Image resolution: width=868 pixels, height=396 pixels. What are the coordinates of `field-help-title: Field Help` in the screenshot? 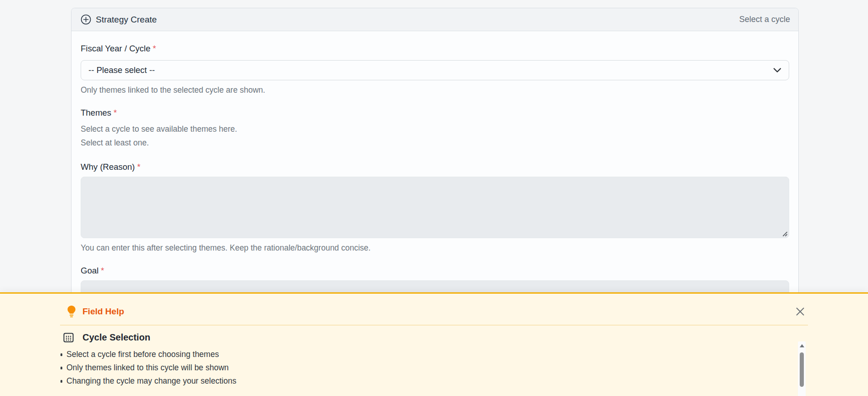 It's located at (104, 312).